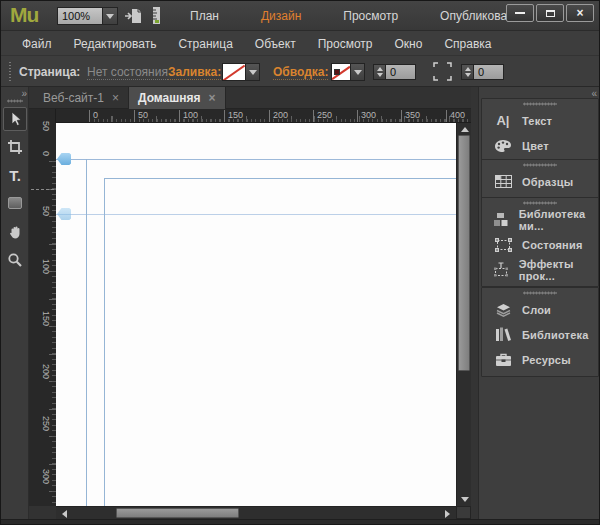 This screenshot has height=525, width=600. I want to click on panel-item-color: Цвет, so click(540, 146).